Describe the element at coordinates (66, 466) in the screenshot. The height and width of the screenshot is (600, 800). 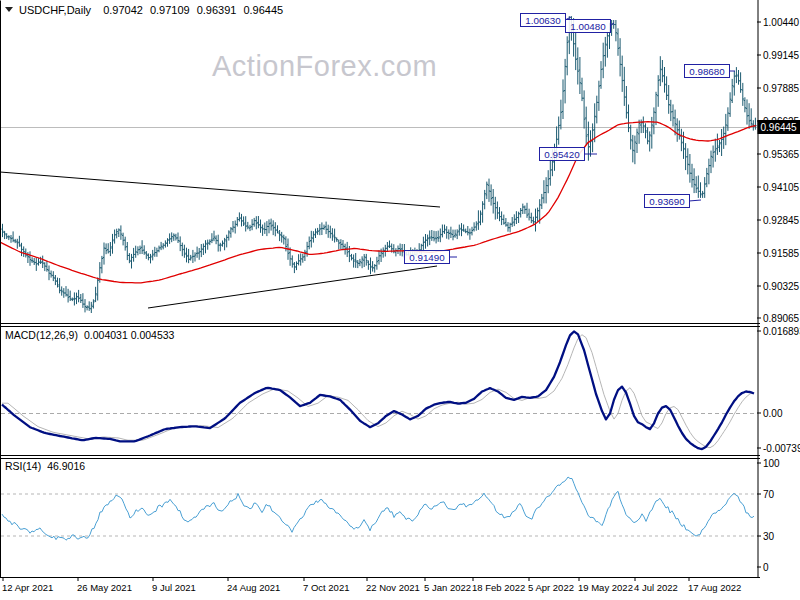
I see `rsi-value: 46.9016` at that location.